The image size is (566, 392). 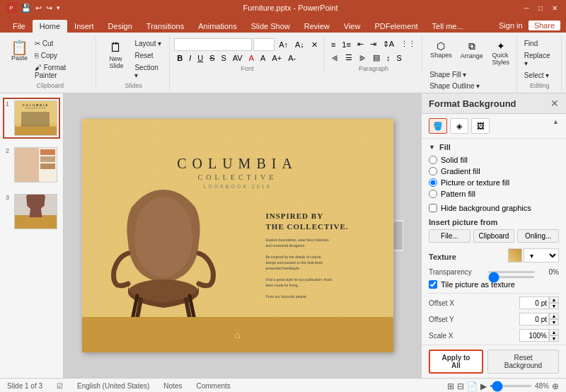 I want to click on panel-scroll-up: ▲, so click(x=556, y=126).